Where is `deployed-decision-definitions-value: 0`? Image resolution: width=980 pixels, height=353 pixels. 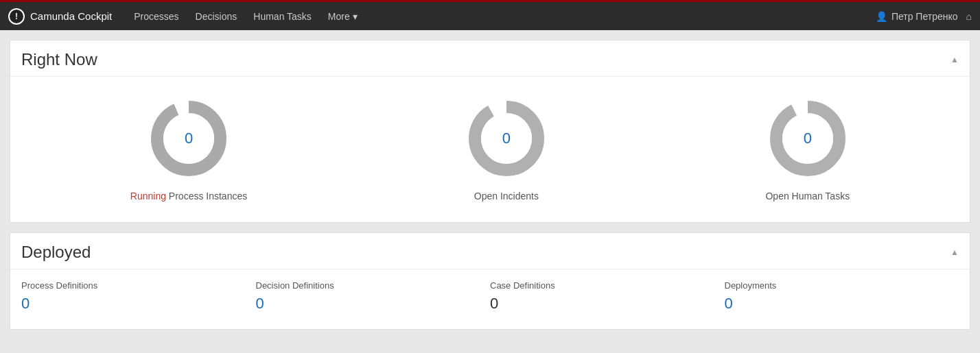
deployed-decision-definitions-value: 0 is located at coordinates (373, 304).